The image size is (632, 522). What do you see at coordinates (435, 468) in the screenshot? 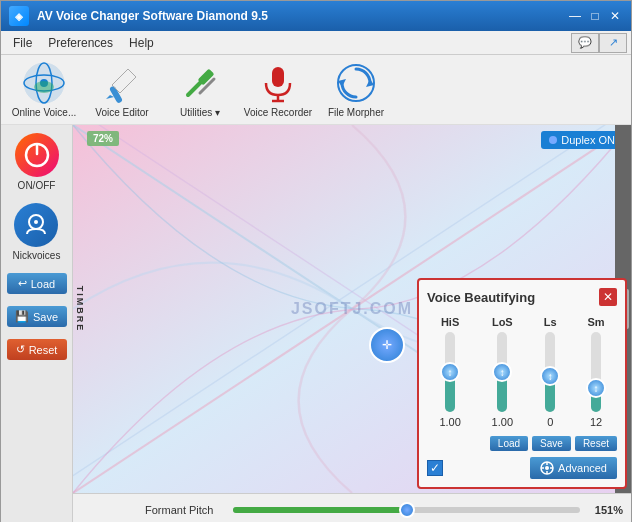
I see `enable-checkbox: ✓` at bounding box center [435, 468].